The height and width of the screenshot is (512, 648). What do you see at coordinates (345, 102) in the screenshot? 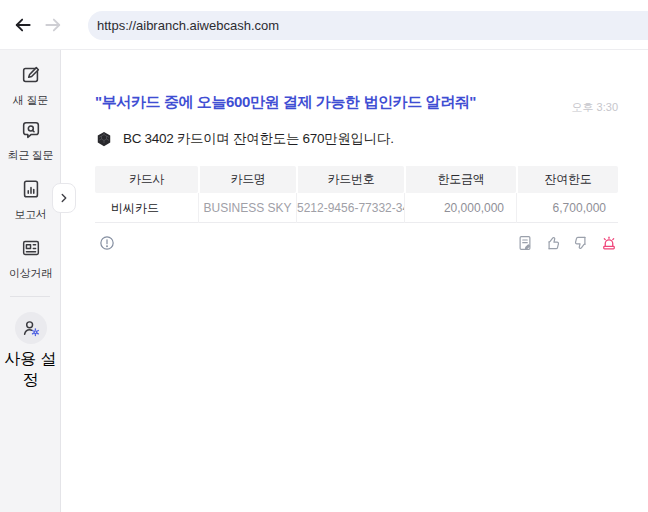
I see `user-question-text: "부서카드 중에 오늘600만원 결제 가능한 법인카드 알려줘"` at bounding box center [345, 102].